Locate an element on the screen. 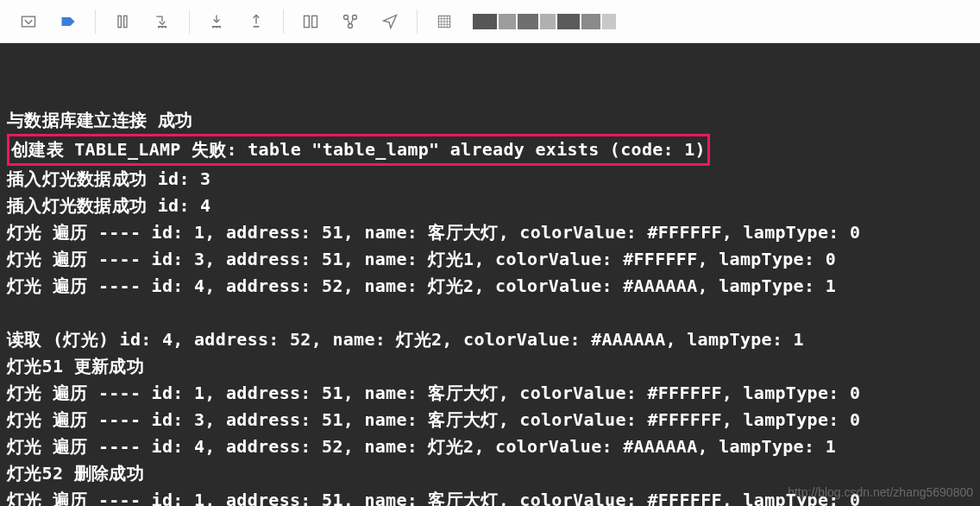  console-line is located at coordinates (490, 313).